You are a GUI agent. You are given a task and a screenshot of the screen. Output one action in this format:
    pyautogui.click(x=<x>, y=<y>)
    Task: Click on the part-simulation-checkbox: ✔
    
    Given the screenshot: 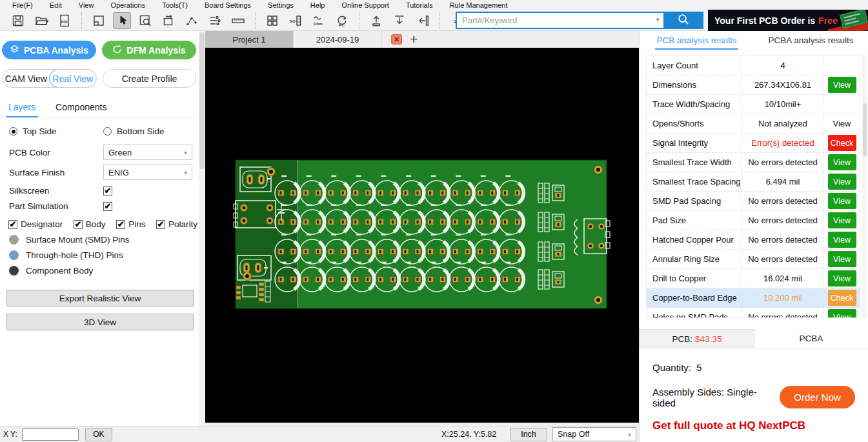 What is the action you would take?
    pyautogui.click(x=108, y=206)
    